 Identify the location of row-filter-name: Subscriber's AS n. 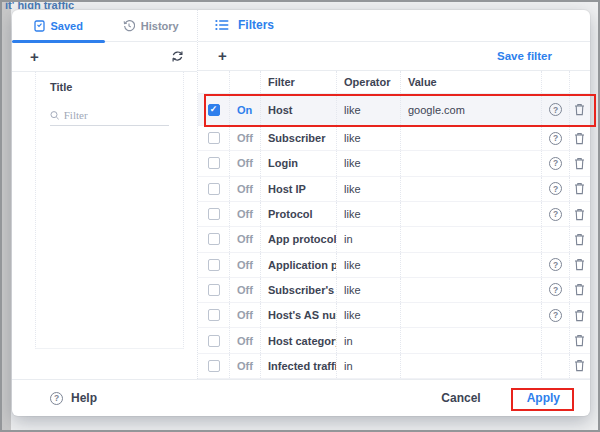
(298, 290).